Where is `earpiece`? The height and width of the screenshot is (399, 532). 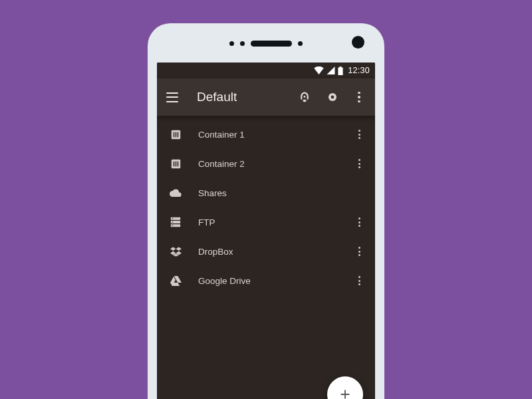
earpiece is located at coordinates (271, 44).